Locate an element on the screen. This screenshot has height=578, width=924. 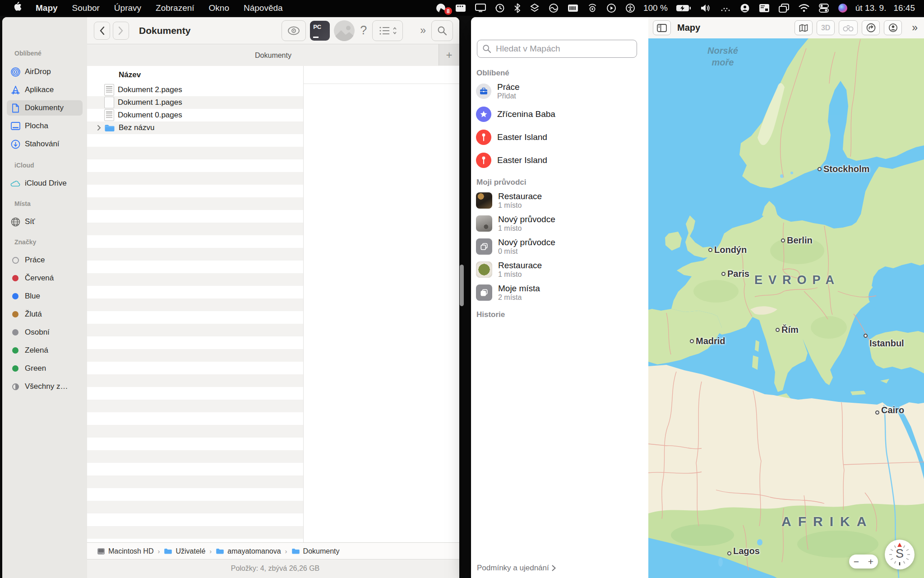
sidebar-item-stahovani: Stahování is located at coordinates (45, 144).